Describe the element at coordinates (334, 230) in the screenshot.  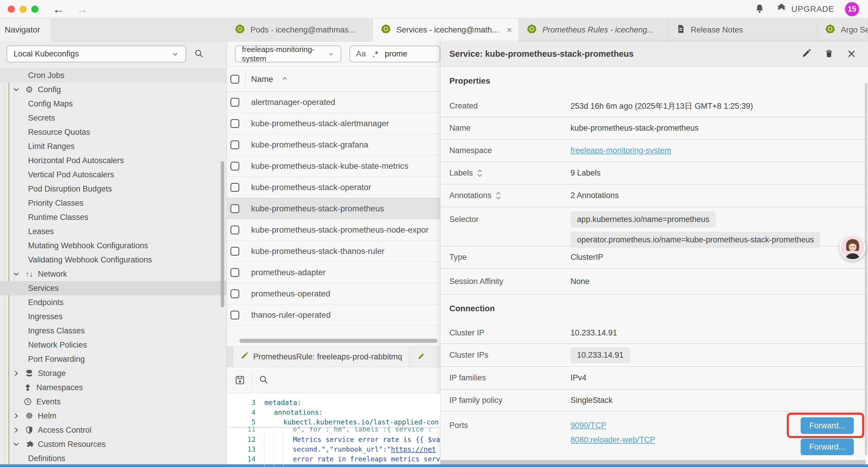
I see `table-row: kube-prometheus-stack-prometheus-node-ex…` at that location.